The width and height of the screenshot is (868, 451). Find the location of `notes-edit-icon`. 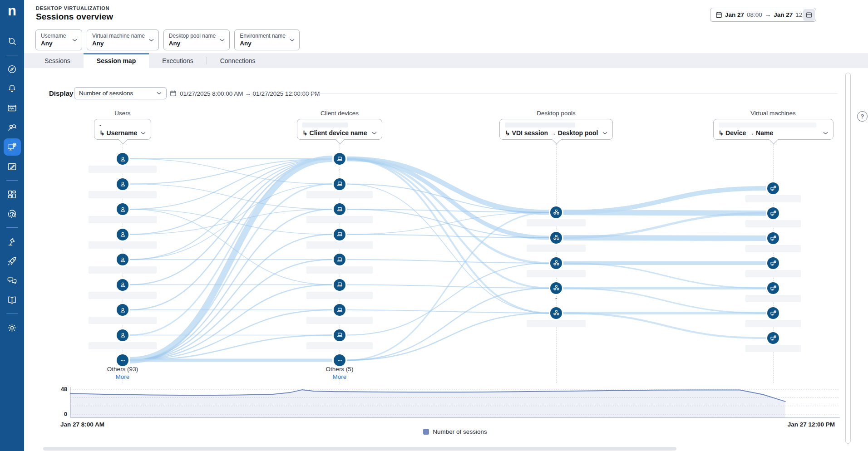

notes-edit-icon is located at coordinates (12, 167).